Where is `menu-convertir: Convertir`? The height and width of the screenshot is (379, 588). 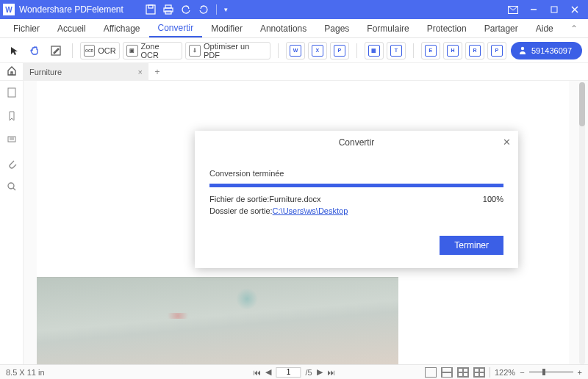 menu-convertir: Convertir is located at coordinates (176, 29).